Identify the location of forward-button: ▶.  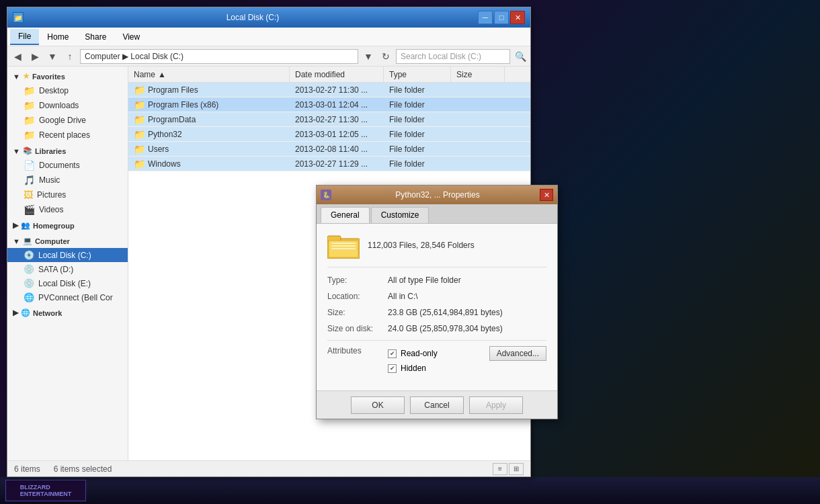
(35, 56).